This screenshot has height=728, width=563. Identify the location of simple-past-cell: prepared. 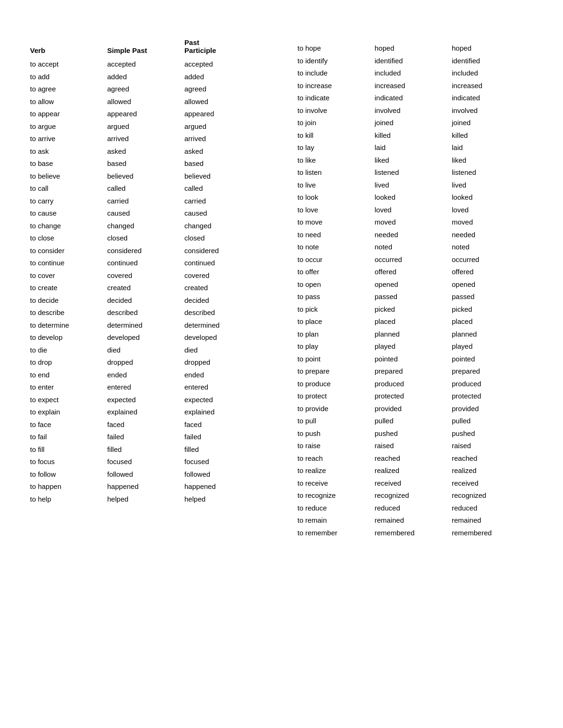
(412, 371).